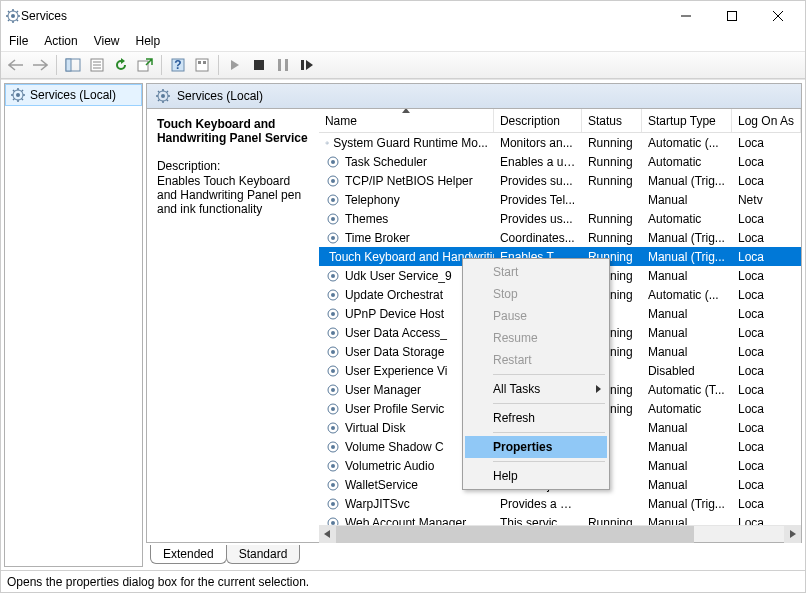  Describe the element at coordinates (612, 120) in the screenshot. I see `column-status: Status` at that location.